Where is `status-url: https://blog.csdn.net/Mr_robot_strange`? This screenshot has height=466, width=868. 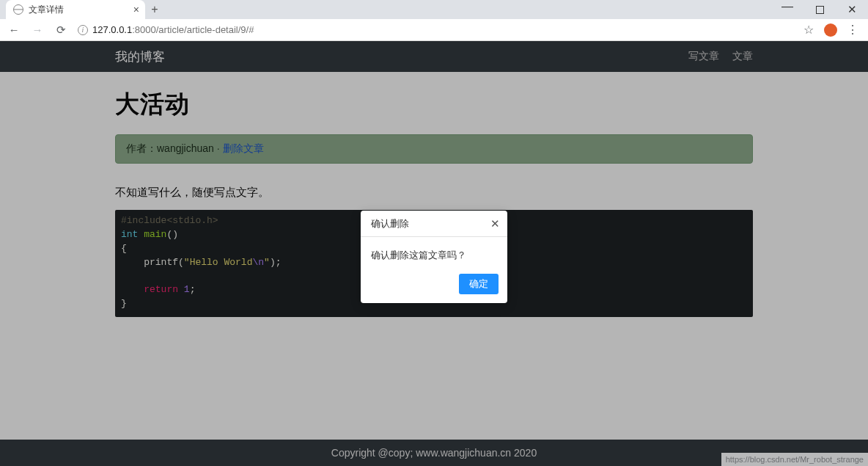 status-url: https://blog.csdn.net/Mr_robot_strange is located at coordinates (795, 459).